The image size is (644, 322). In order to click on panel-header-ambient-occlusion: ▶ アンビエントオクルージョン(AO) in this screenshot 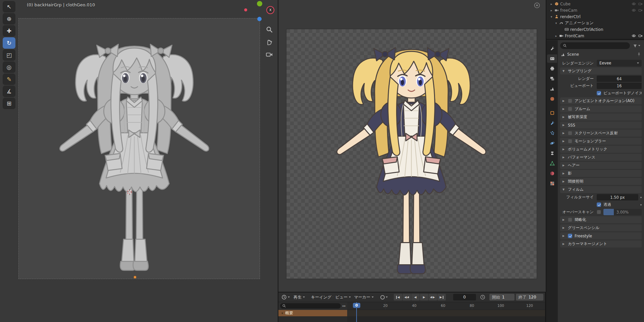, I will do `click(601, 101)`.